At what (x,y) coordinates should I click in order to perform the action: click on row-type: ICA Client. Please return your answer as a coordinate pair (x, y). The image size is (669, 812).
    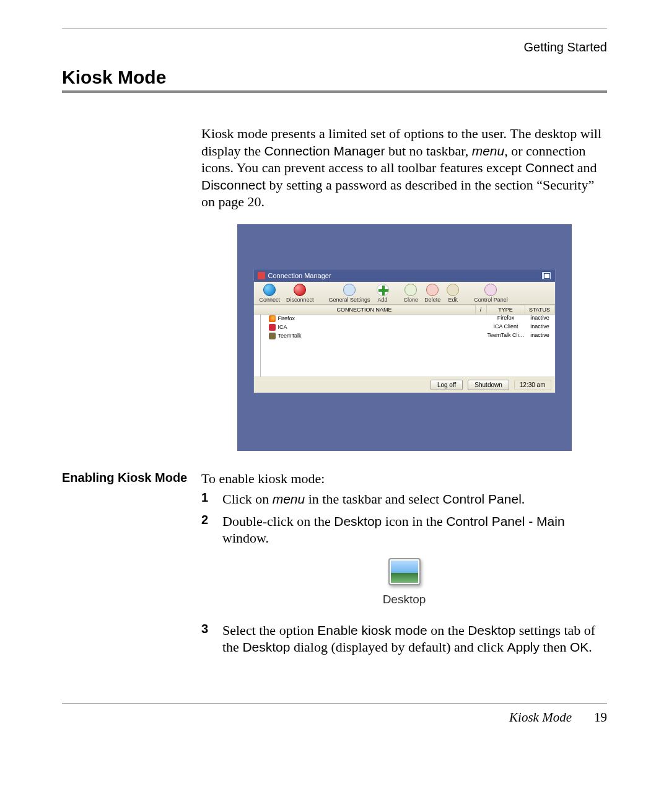
    Looking at the image, I should click on (506, 327).